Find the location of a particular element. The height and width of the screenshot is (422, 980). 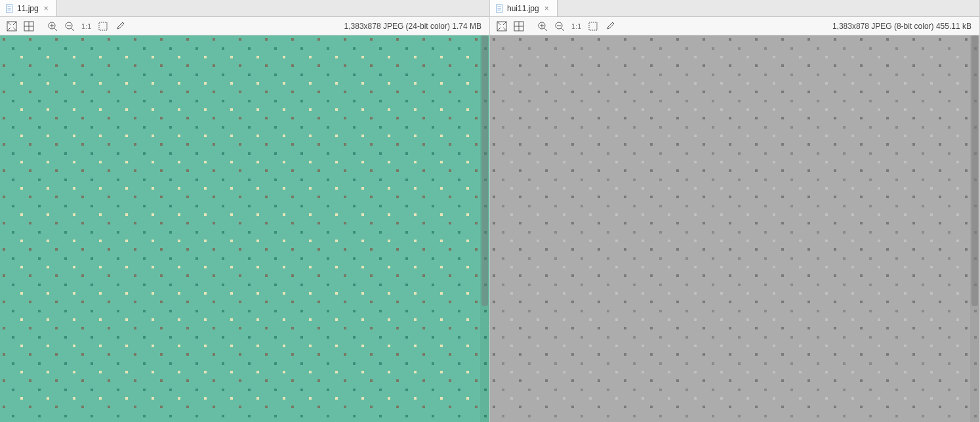

tab-bar: 11.jpg × is located at coordinates (245, 9).